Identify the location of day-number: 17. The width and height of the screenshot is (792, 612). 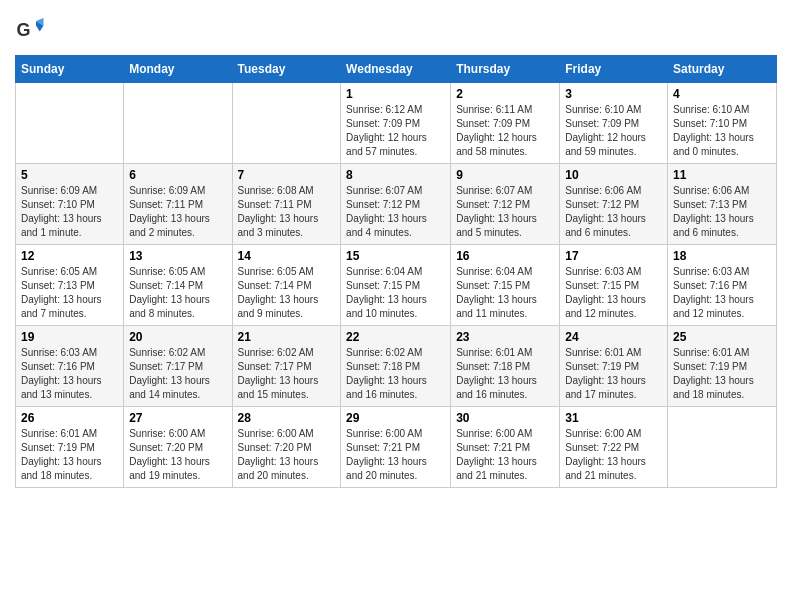
(614, 256).